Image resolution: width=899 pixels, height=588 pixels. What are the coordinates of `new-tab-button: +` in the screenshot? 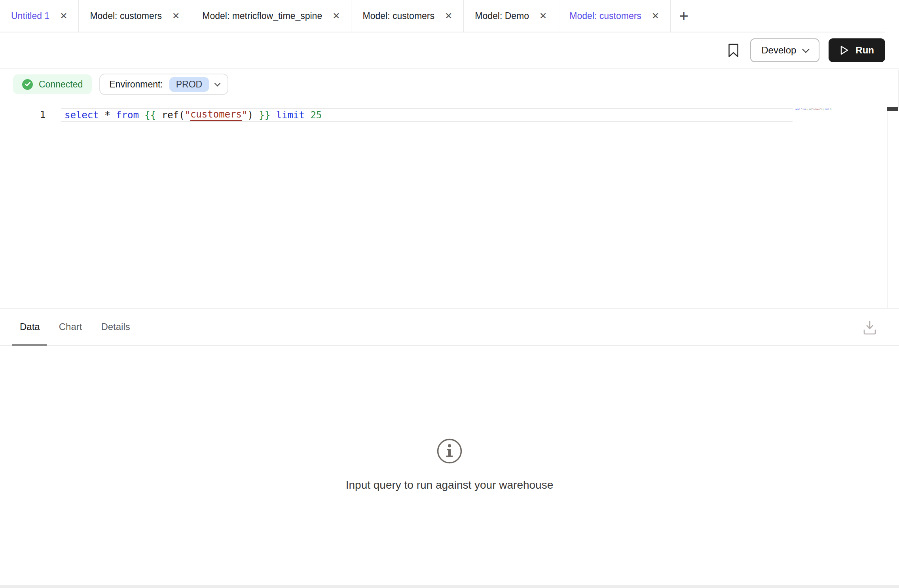 It's located at (684, 16).